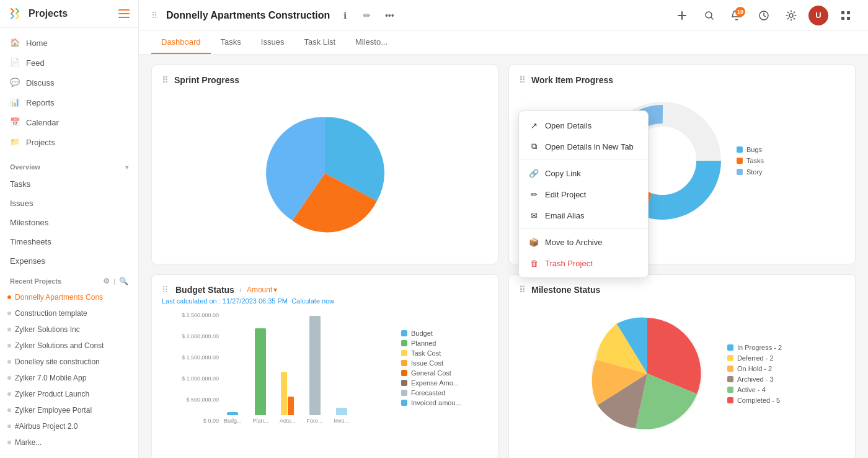 This screenshot has height=458, width=868. What do you see at coordinates (750, 161) in the screenshot?
I see `work-item-legend: Bugs Tasks Story` at bounding box center [750, 161].